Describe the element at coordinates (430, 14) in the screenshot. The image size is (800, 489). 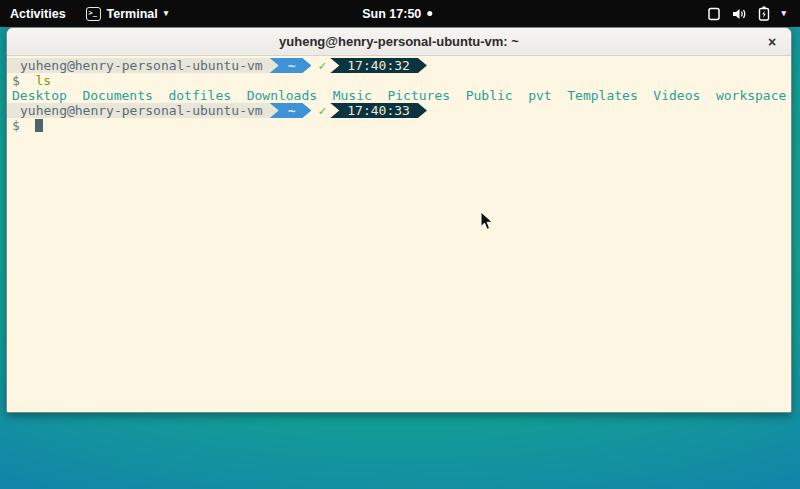
I see `media-indicator-dot` at that location.